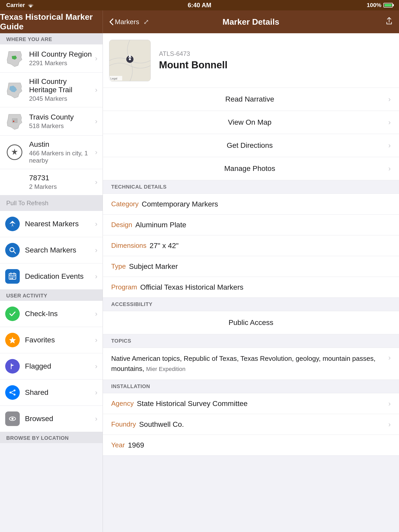  I want to click on agency-label: Agency, so click(123, 404).